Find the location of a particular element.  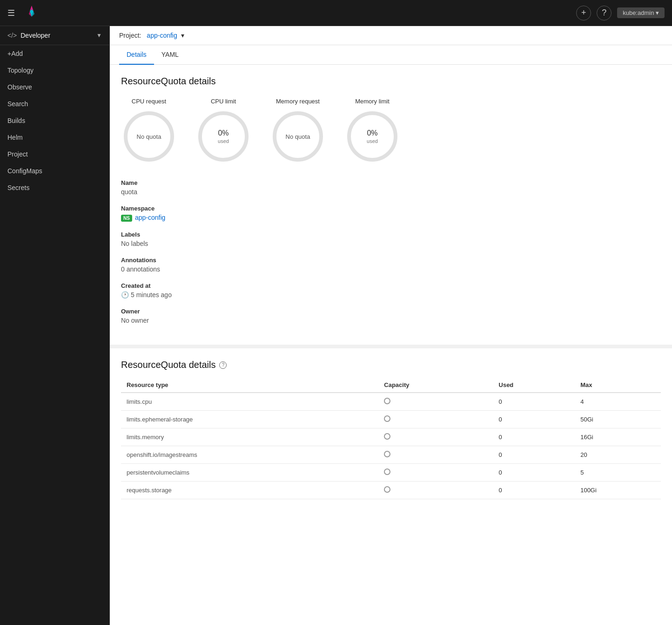

details-title: ResourceQuota details is located at coordinates (391, 81).